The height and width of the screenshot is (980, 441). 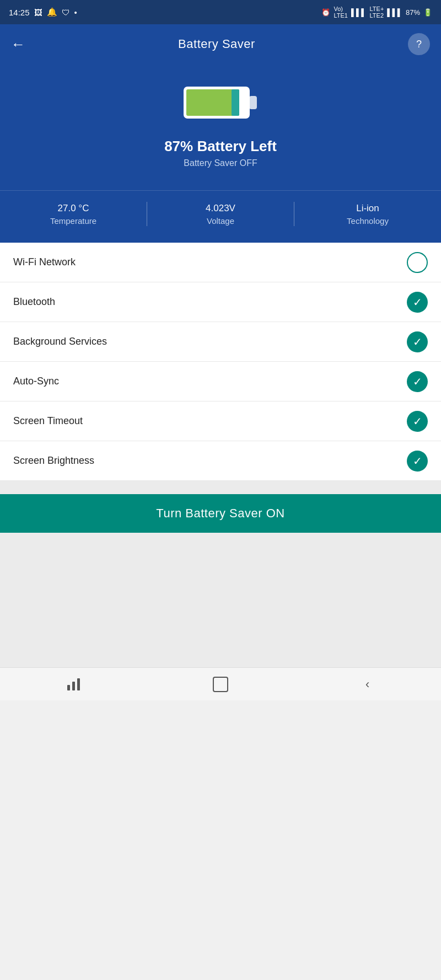 I want to click on stat-temperature: 27.0 °C Temperature, so click(x=73, y=214).